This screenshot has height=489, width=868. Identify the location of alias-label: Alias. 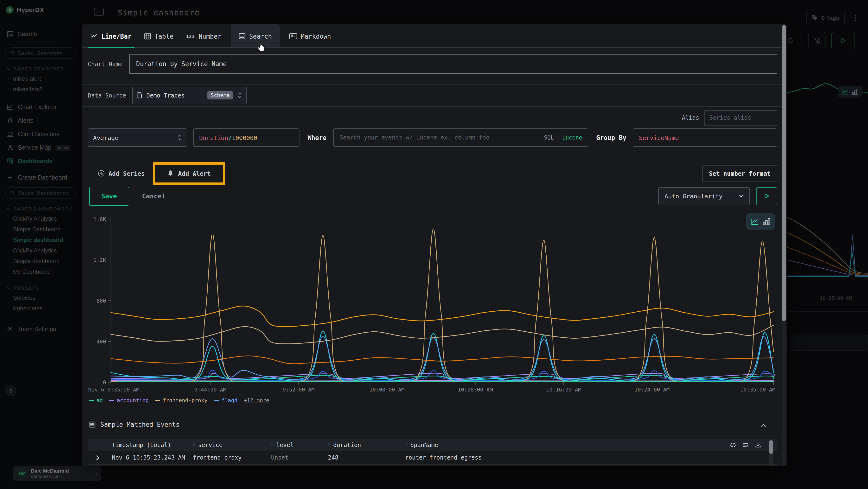
(691, 118).